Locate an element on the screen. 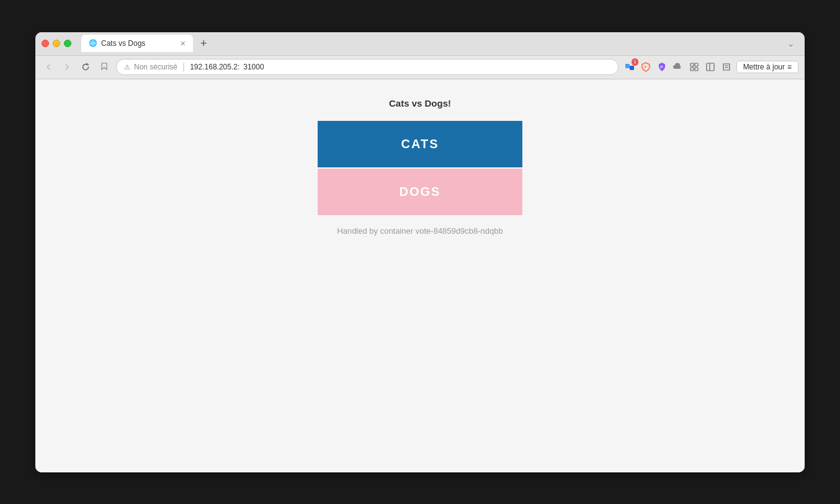 The height and width of the screenshot is (504, 840). active-tab: 🌐 Cats vs Dogs × is located at coordinates (137, 43).